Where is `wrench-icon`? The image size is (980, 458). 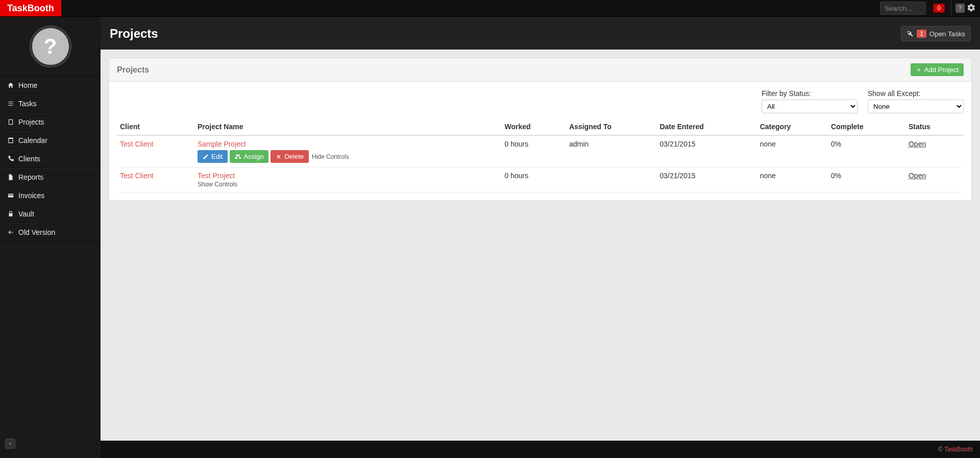
wrench-icon is located at coordinates (910, 34).